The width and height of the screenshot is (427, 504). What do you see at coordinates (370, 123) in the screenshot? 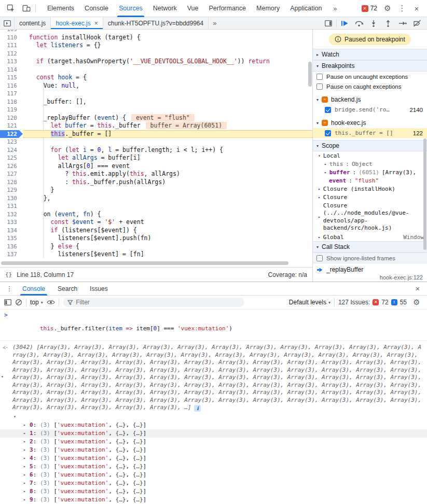
I see `breakpoint-file-row: ▾ ‹› hook-exec.js` at bounding box center [370, 123].